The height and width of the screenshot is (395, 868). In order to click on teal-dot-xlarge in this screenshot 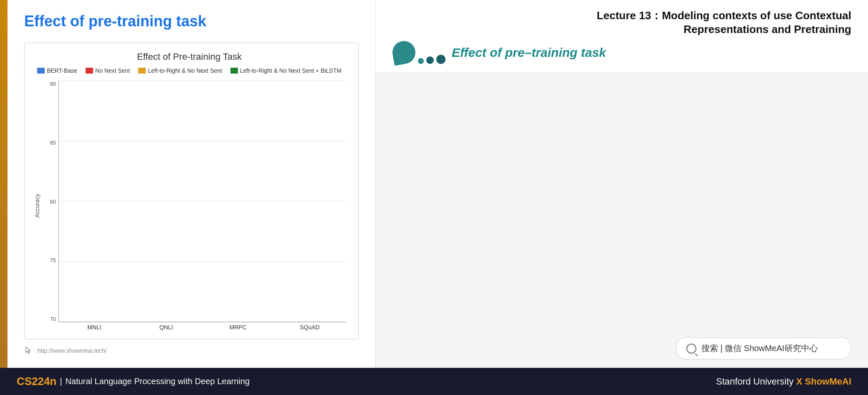, I will do `click(441, 59)`.